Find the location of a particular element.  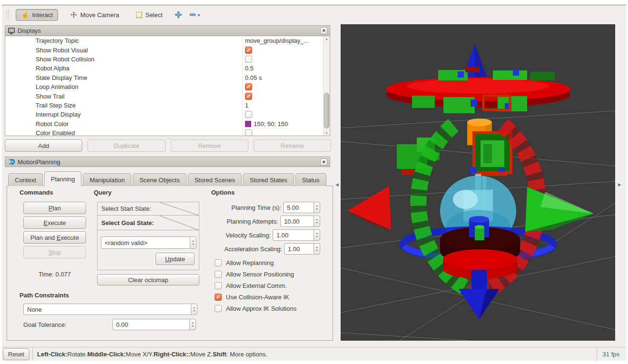

mnemonic-underline: P is located at coordinates (50, 208).